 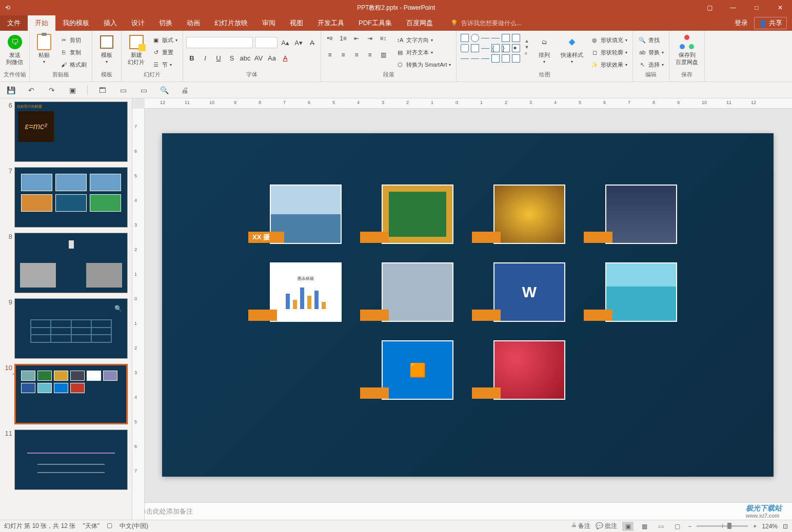 I want to click on character-spacing-button: AV, so click(x=259, y=58).